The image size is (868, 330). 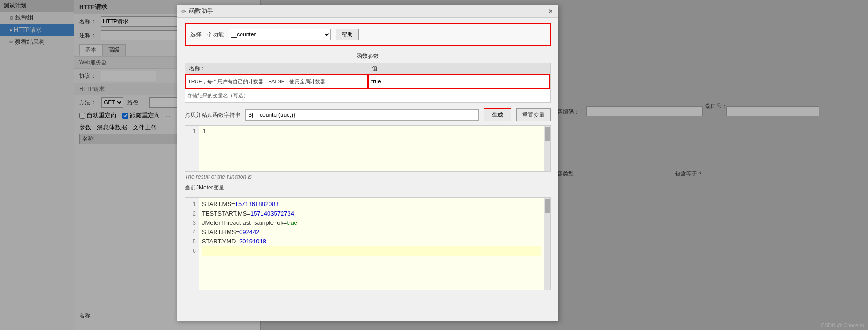 What do you see at coordinates (368, 188) in the screenshot?
I see `vars-label: 当前JMeter变量` at bounding box center [368, 188].